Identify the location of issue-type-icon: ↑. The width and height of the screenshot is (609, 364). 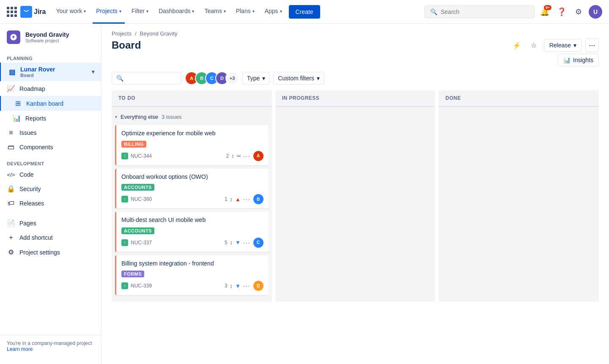
(125, 286).